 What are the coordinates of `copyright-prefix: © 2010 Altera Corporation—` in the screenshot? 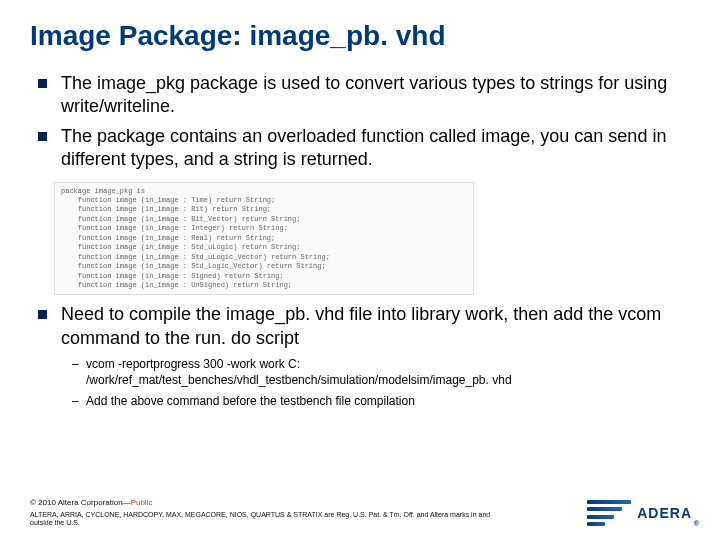 It's located at (80, 502).